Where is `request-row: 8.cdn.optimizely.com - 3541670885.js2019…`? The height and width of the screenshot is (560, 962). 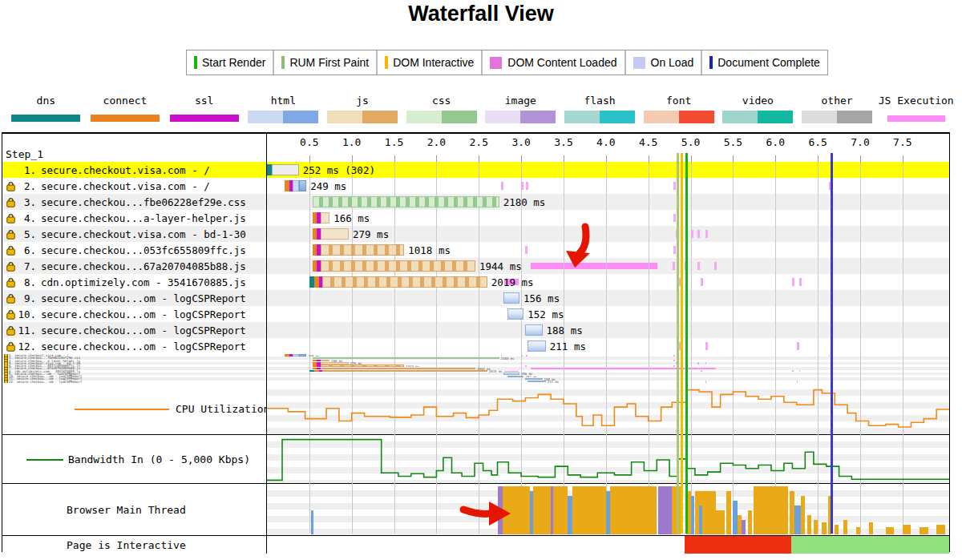
request-row: 8.cdn.optimizely.com - 3541670885.js2019… is located at coordinates (476, 282).